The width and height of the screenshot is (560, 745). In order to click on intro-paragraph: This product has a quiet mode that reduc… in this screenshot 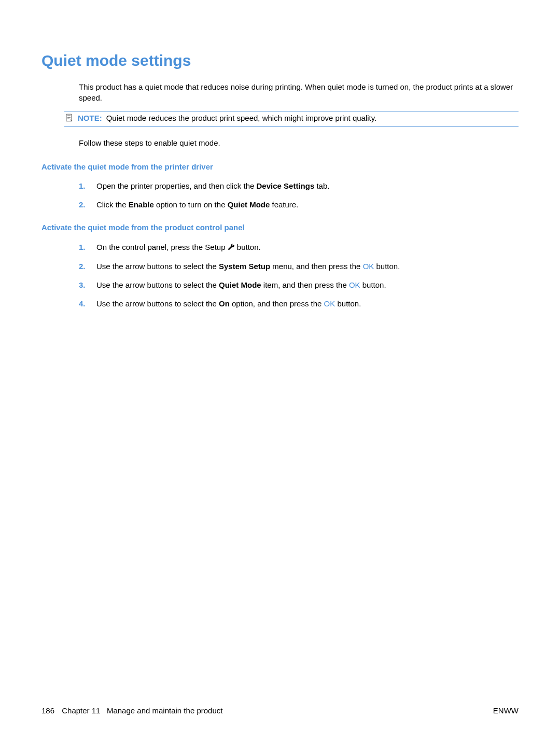, I will do `click(299, 93)`.